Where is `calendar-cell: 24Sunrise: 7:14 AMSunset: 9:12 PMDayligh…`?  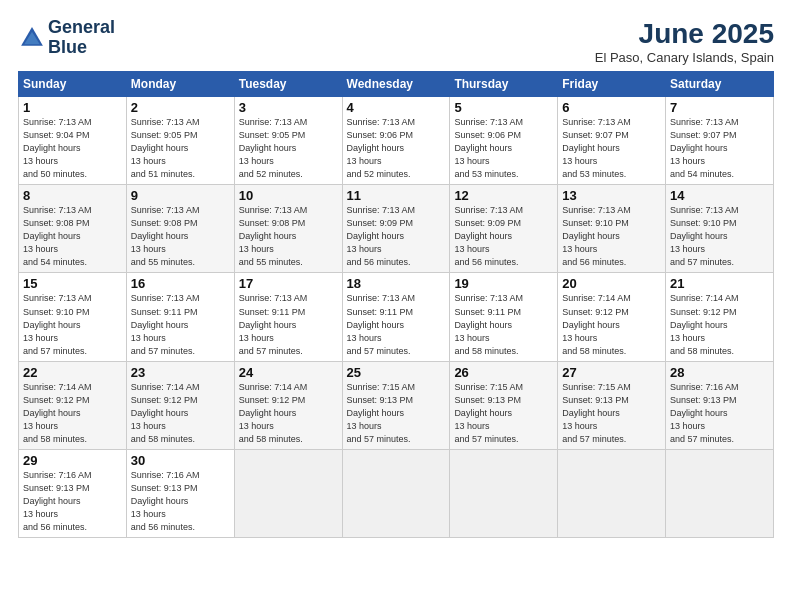
calendar-cell: 24Sunrise: 7:14 AMSunset: 9:12 PMDayligh… is located at coordinates (288, 405).